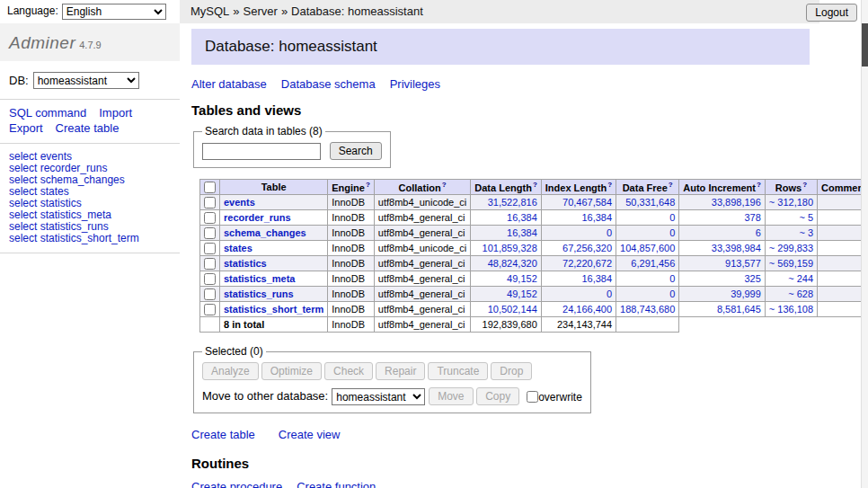  What do you see at coordinates (401, 371) in the screenshot?
I see `repair-button: Repair` at bounding box center [401, 371].